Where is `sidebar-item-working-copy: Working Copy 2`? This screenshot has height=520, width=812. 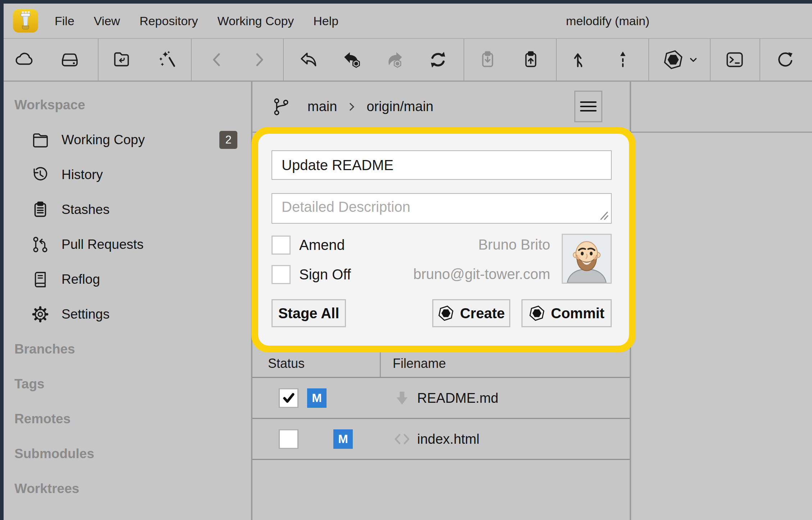
sidebar-item-working-copy: Working Copy 2 is located at coordinates (127, 140).